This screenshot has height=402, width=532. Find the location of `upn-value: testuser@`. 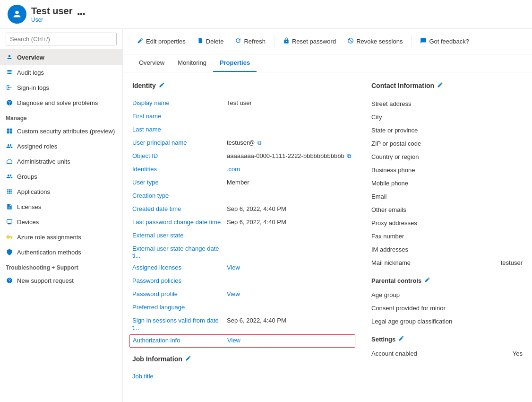

upn-value: testuser@ is located at coordinates (241, 143).